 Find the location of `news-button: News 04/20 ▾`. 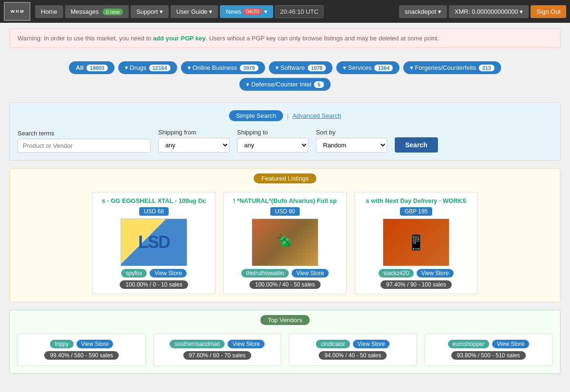

news-button: News 04/20 ▾ is located at coordinates (246, 11).